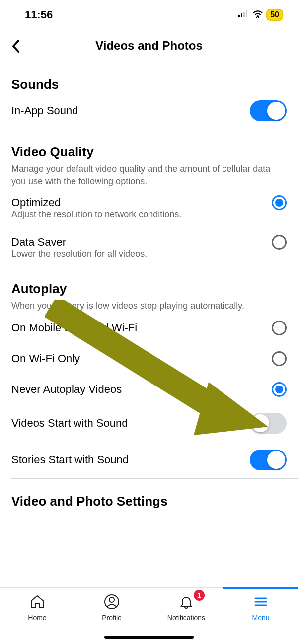 The height and width of the screenshot is (644, 298). I want to click on cellular-icon, so click(244, 15).